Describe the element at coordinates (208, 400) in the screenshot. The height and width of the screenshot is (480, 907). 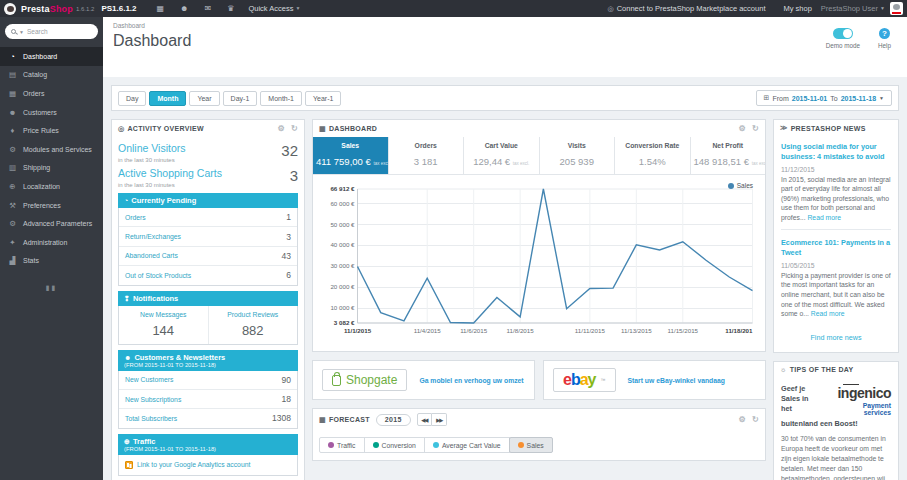
I see `list-item: New Subscriptions18` at that location.